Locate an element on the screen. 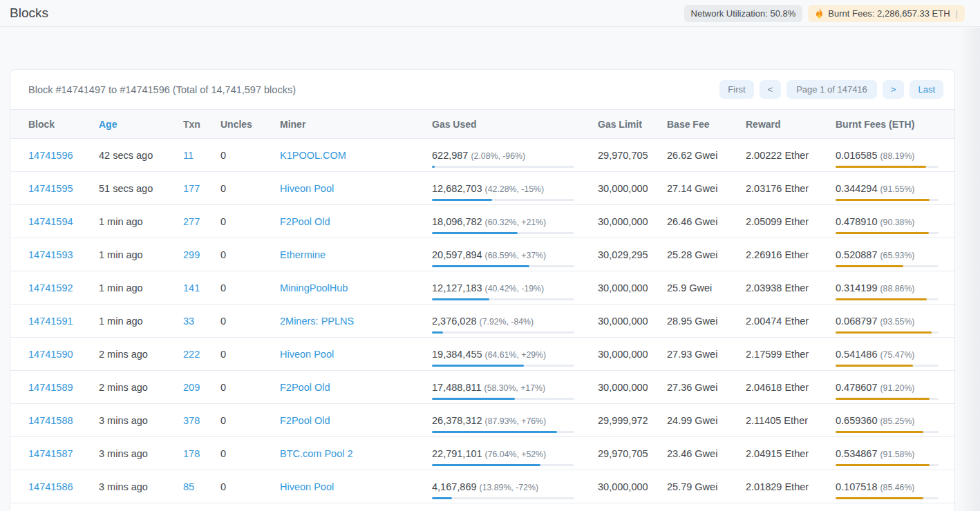 This screenshot has width=980, height=511. txn-count-link: 141 is located at coordinates (202, 288).